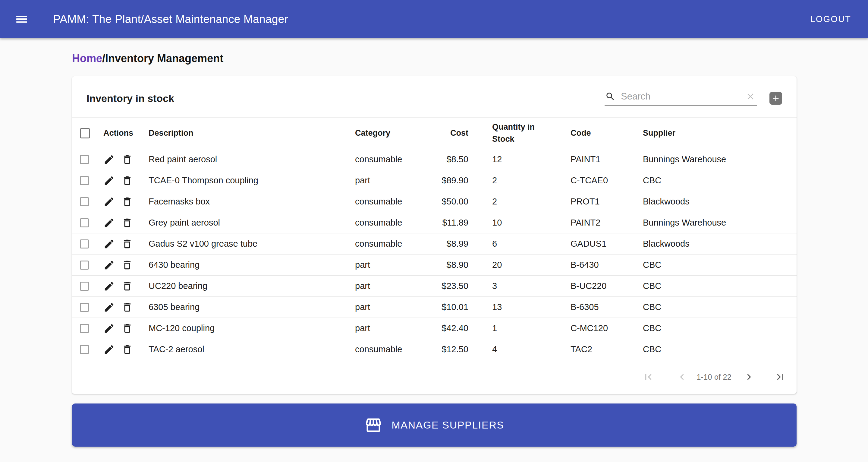  What do you see at coordinates (434, 377) in the screenshot?
I see `pagination: 1-10 of 22` at bounding box center [434, 377].